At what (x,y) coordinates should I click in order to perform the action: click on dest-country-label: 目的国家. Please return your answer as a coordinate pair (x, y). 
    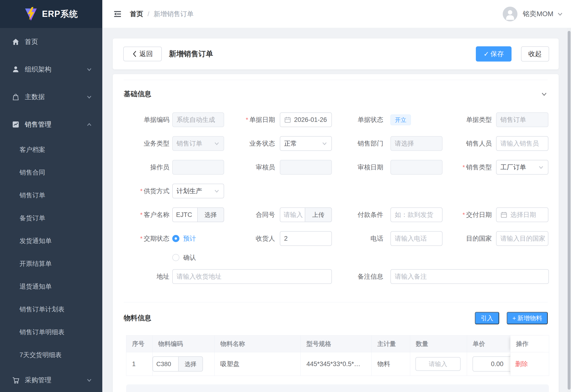
    Looking at the image, I should click on (462, 239).